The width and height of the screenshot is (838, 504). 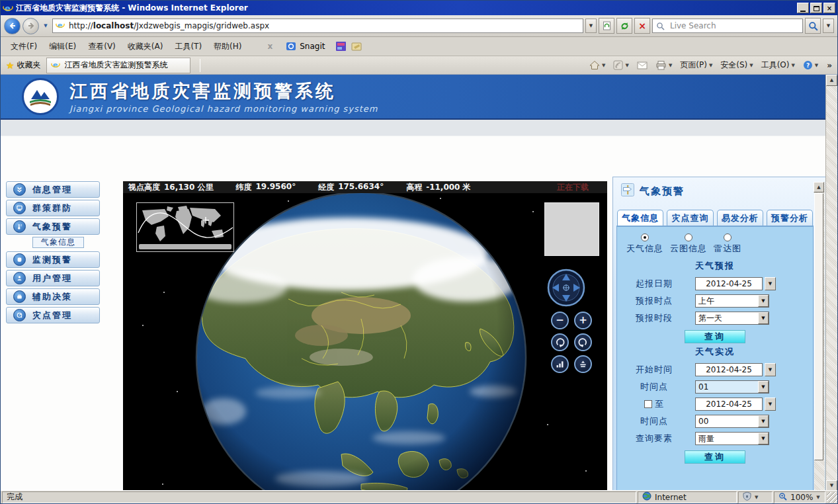 What do you see at coordinates (648, 404) in the screenshot?
I see `to-checkbox` at bounding box center [648, 404].